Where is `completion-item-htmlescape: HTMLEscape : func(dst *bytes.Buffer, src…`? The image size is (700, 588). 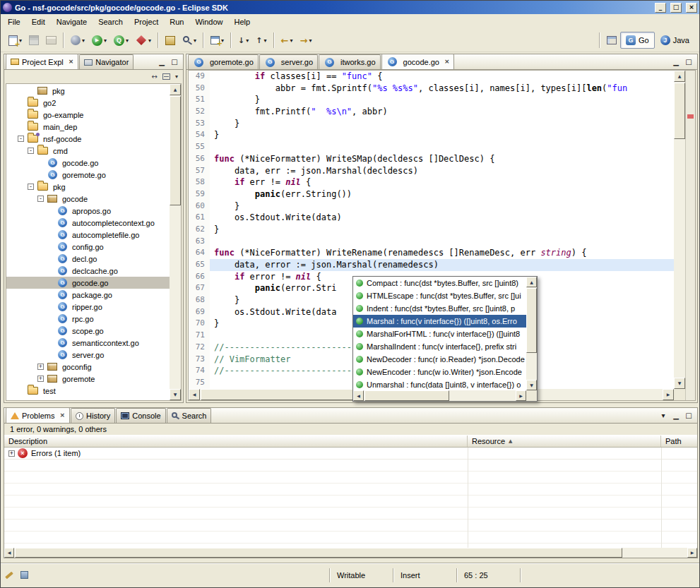
completion-item-htmlescape: HTMLEscape : func(dst *bytes.Buffer, src… is located at coordinates (439, 296).